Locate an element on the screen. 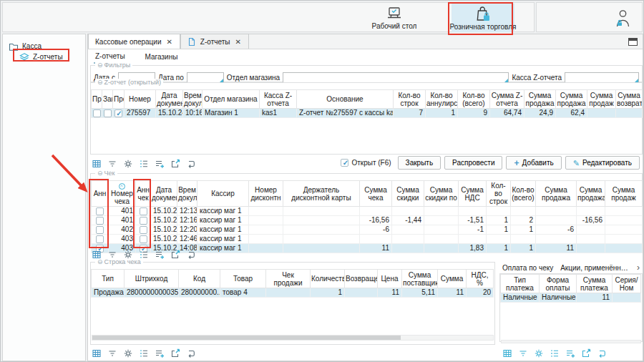  section-title: Чек is located at coordinates (110, 173).